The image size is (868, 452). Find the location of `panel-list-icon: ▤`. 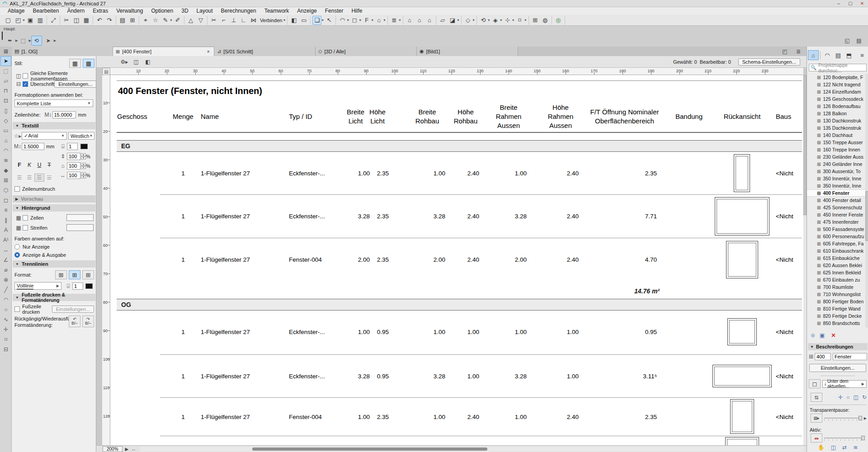

panel-list-icon: ▤ is located at coordinates (859, 41).